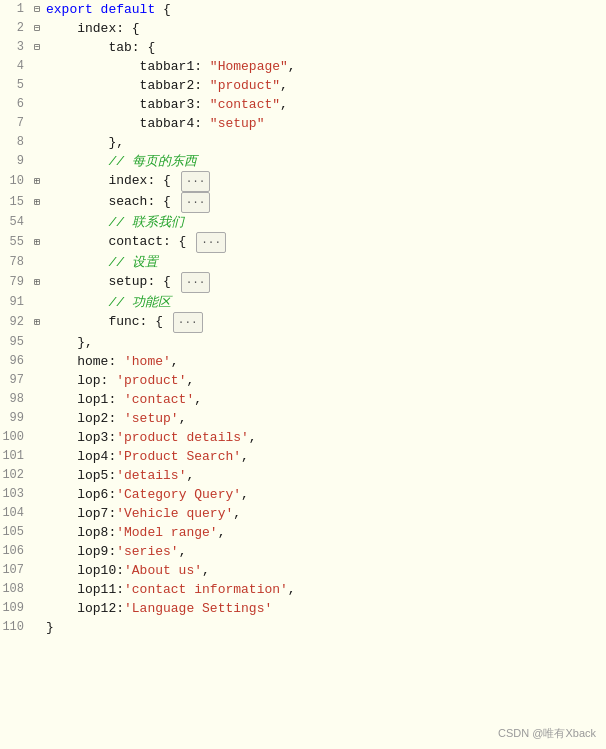 The height and width of the screenshot is (749, 606). What do you see at coordinates (15, 66) in the screenshot?
I see `line-number: 4` at bounding box center [15, 66].